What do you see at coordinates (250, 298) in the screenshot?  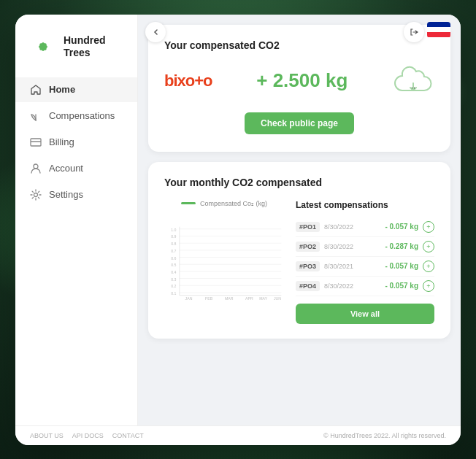 I see `svg-text: APR` at bounding box center [250, 298].